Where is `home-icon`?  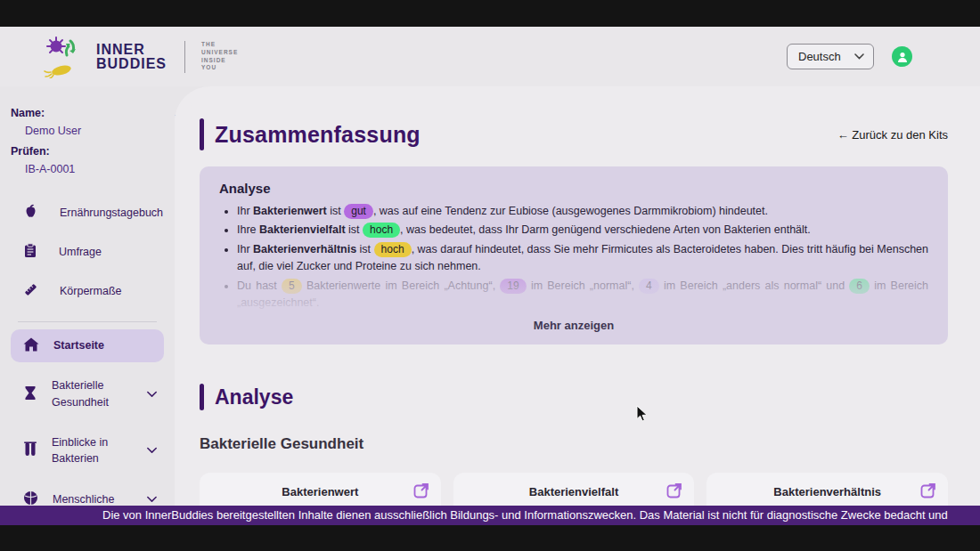 home-icon is located at coordinates (31, 345).